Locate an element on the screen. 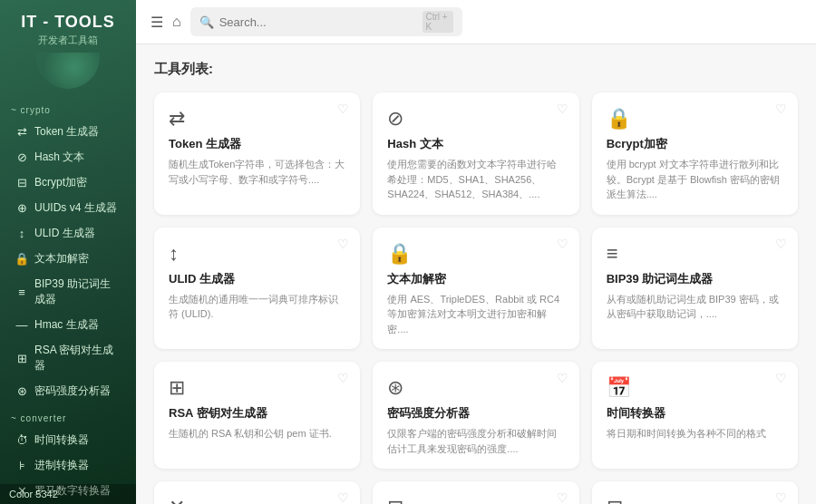 This screenshot has height=504, width=816. sidebar-section-label: ~ Crypto is located at coordinates (68, 107).